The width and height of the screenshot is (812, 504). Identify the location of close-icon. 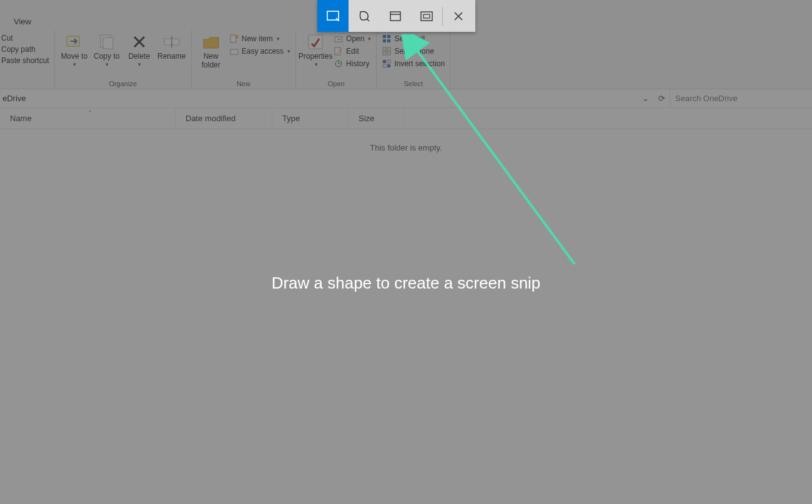
(458, 16).